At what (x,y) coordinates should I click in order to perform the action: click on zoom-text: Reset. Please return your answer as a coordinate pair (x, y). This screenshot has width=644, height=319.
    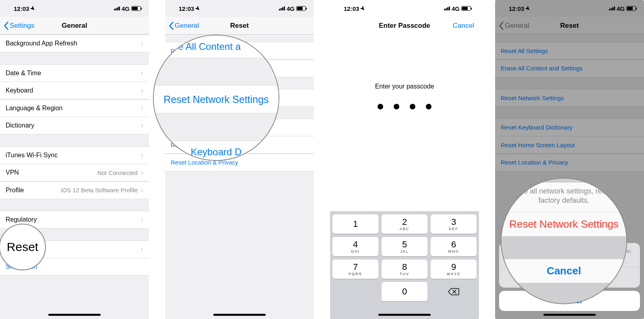
    Looking at the image, I should click on (23, 247).